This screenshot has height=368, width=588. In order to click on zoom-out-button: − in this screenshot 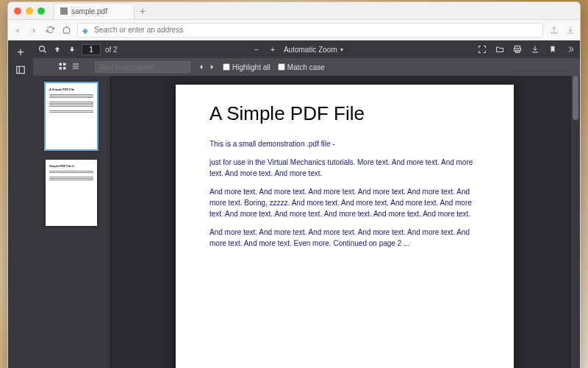, I will do `click(257, 49)`.